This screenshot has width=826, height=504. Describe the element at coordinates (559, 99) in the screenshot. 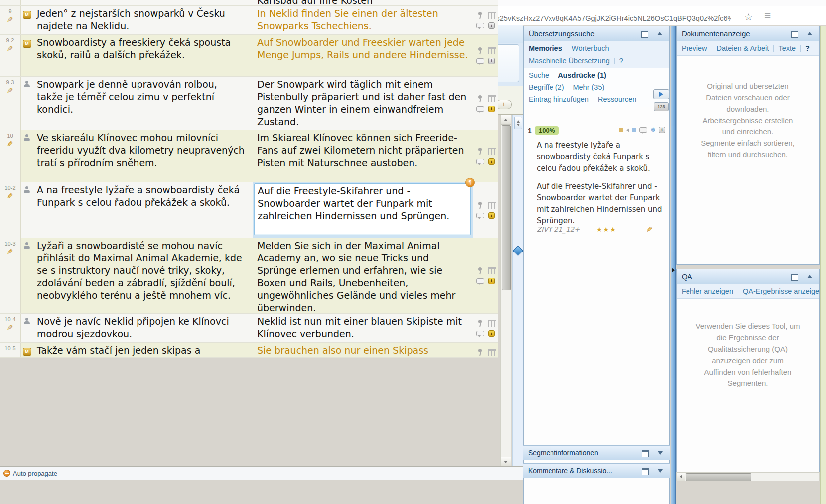

I see `link-add-entry: Eintrag hinzufügen` at that location.